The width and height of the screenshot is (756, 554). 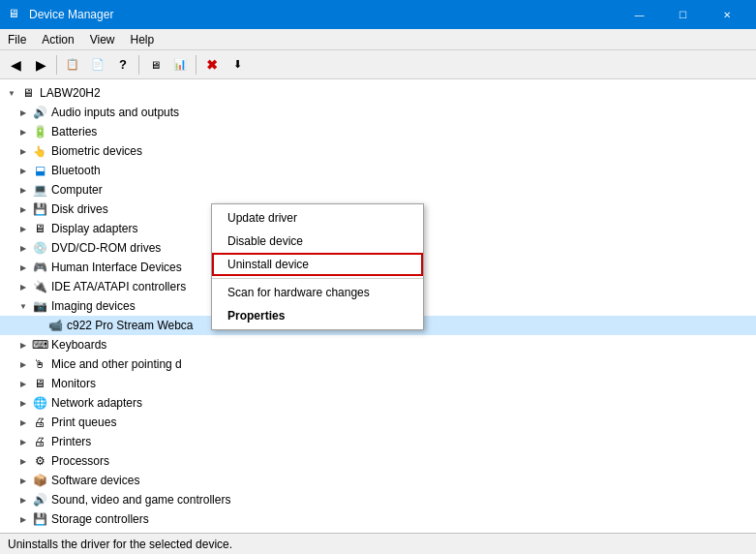 I want to click on expand-icon-computer: ▶, so click(x=23, y=190).